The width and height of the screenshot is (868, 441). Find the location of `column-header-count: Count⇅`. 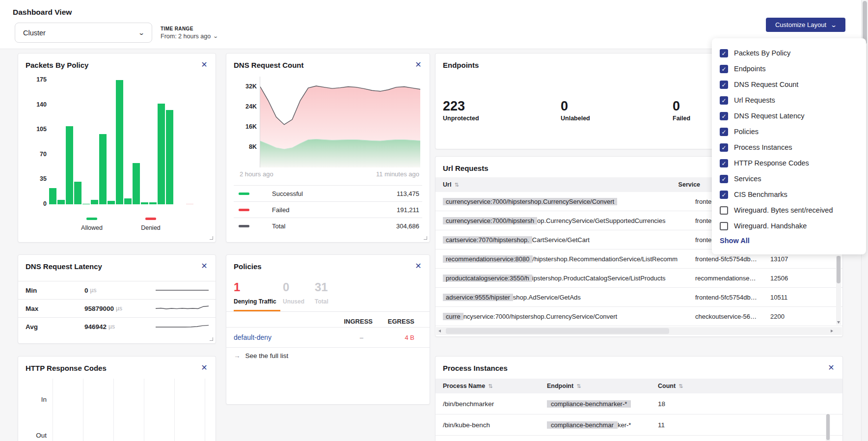

column-header-count: Count⇅ is located at coordinates (671, 386).